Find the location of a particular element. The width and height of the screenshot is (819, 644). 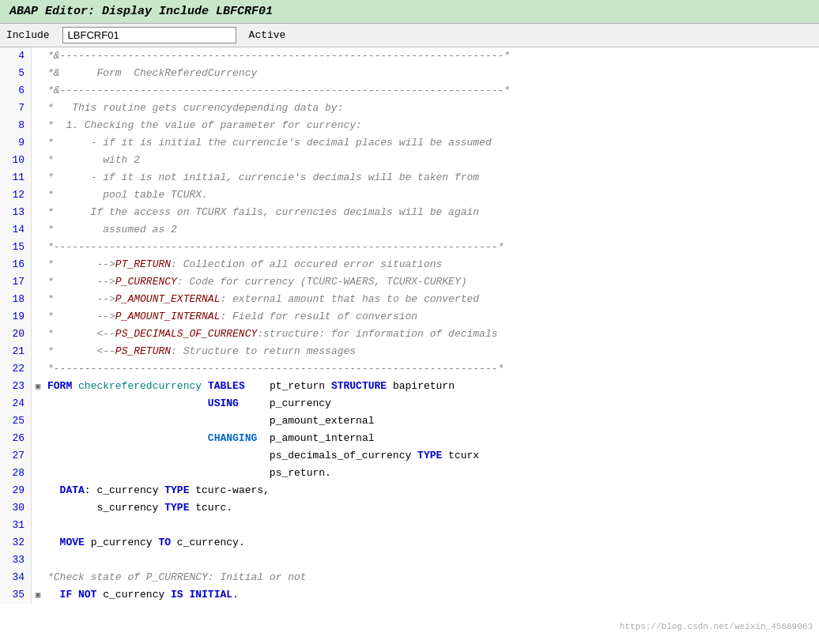

line-number: 32 is located at coordinates (16, 543).